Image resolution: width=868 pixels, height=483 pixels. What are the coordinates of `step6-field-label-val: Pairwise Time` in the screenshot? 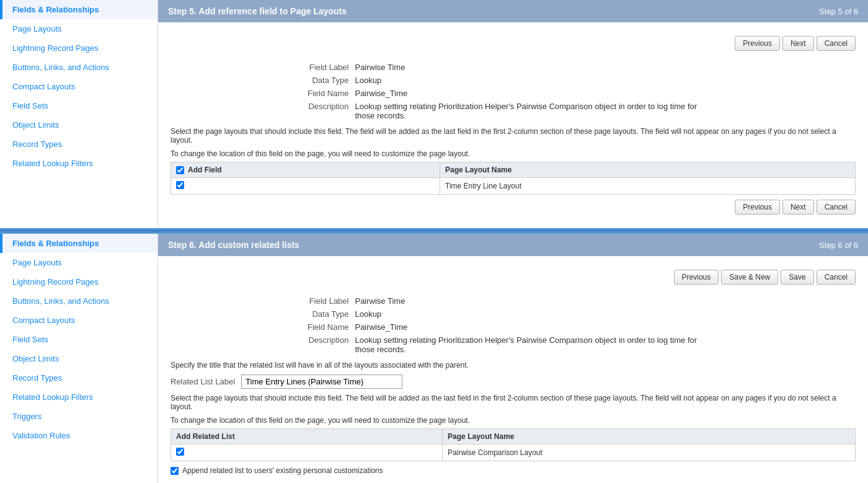 It's located at (537, 301).